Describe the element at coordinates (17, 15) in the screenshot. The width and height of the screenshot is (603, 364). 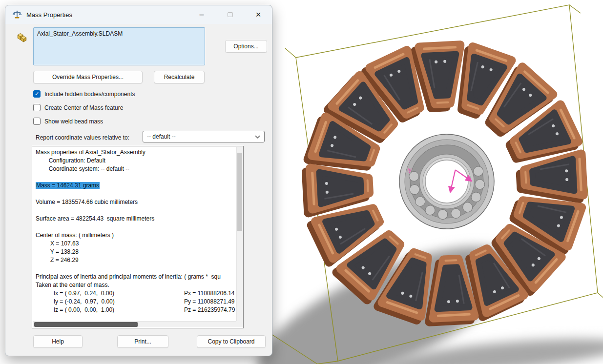
I see `mass-properties-balance-icon` at that location.